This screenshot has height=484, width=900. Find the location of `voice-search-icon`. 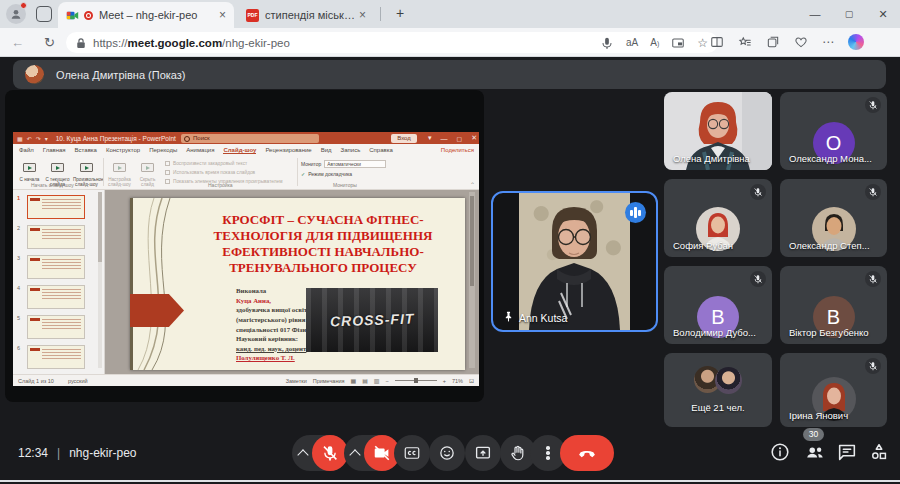

voice-search-icon is located at coordinates (607, 43).